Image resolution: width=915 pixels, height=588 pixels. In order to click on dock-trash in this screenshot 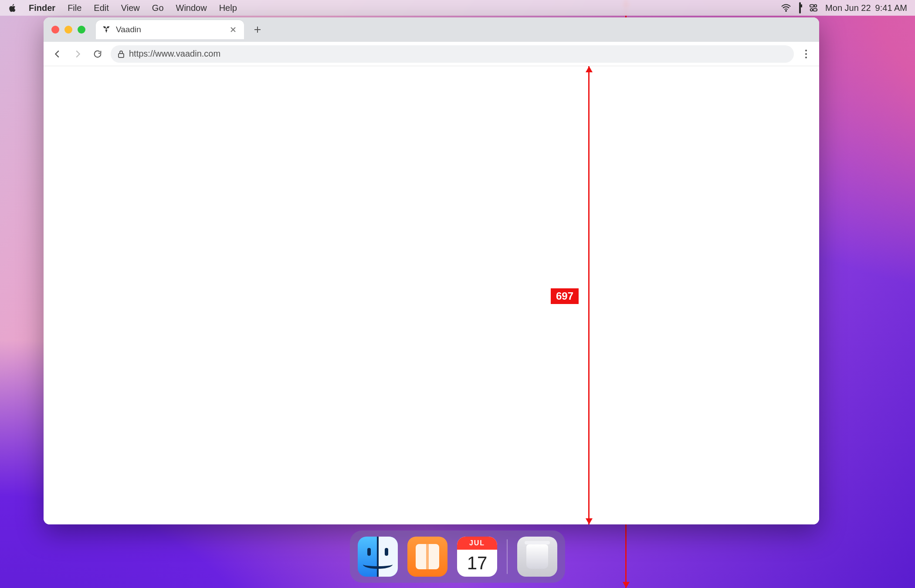, I will do `click(537, 557)`.